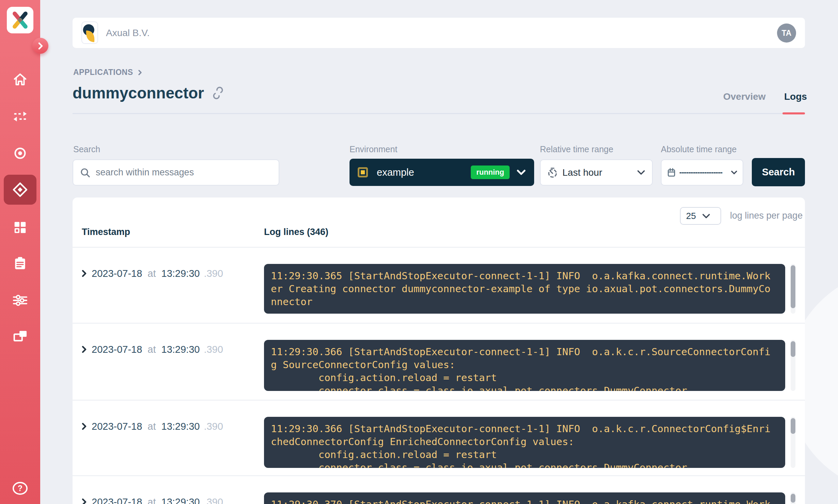  What do you see at coordinates (796, 97) in the screenshot?
I see `tab-logs: Logs` at bounding box center [796, 97].